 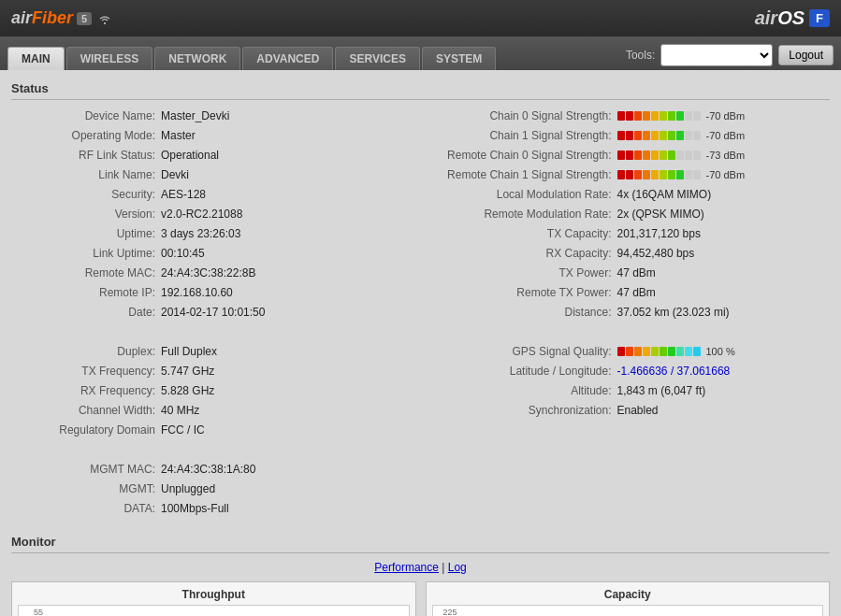 I want to click on capacity-chart-title: Capacity, so click(x=629, y=595).